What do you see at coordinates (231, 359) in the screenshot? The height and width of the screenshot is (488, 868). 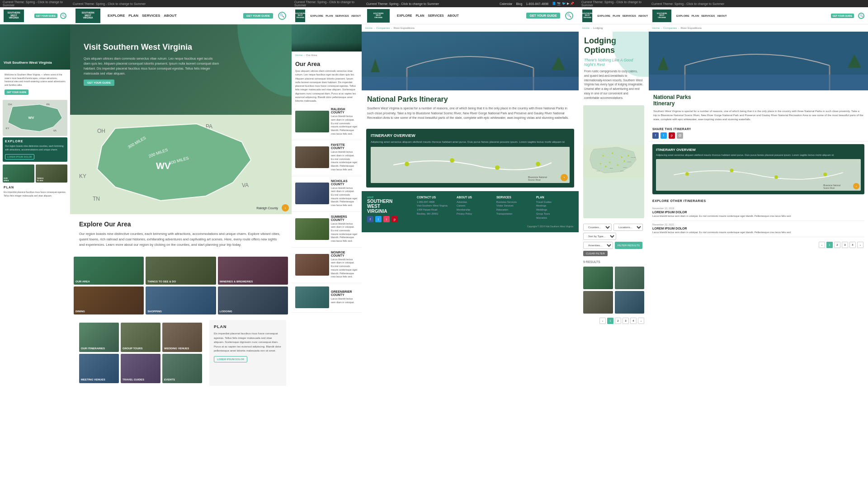 I see `plan-lorem-btn-p2: LOREM IPSUM DOLOR` at bounding box center [231, 359].